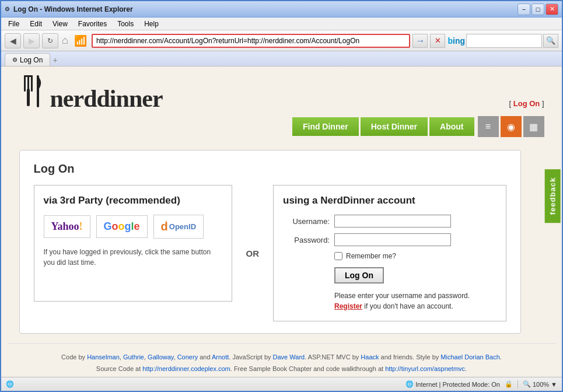 The height and width of the screenshot is (392, 563). What do you see at coordinates (282, 90) in the screenshot?
I see `site-header: nerddinner [ Log On ]` at bounding box center [282, 90].